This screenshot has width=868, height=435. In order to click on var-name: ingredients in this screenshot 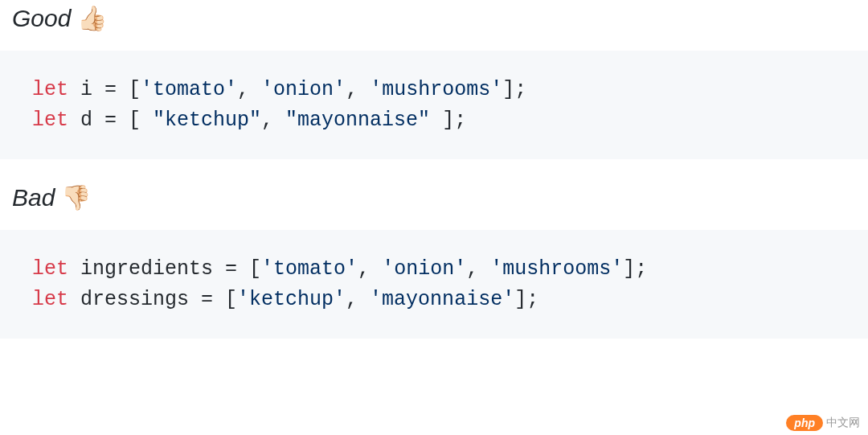, I will do `click(146, 269)`.